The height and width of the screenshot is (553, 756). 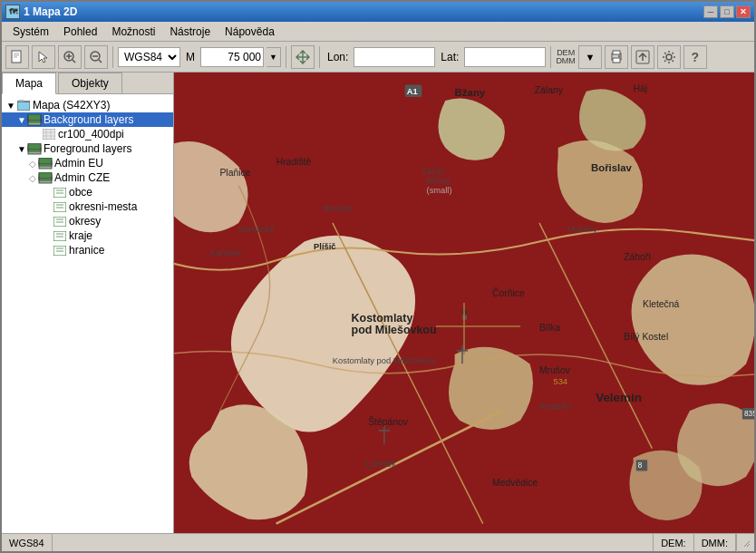 I want to click on tree-item-admin-eu: ◇ Admin EU, so click(x=87, y=163).